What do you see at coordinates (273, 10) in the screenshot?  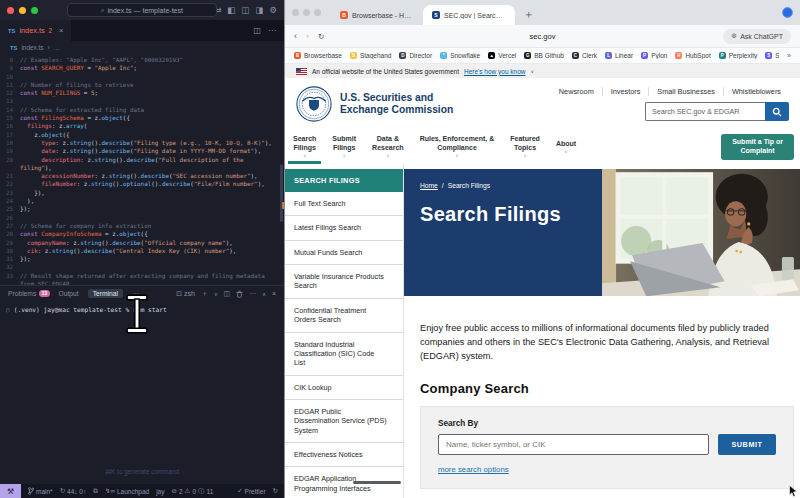 I see `customize-layout-icon: ⚙` at bounding box center [273, 10].